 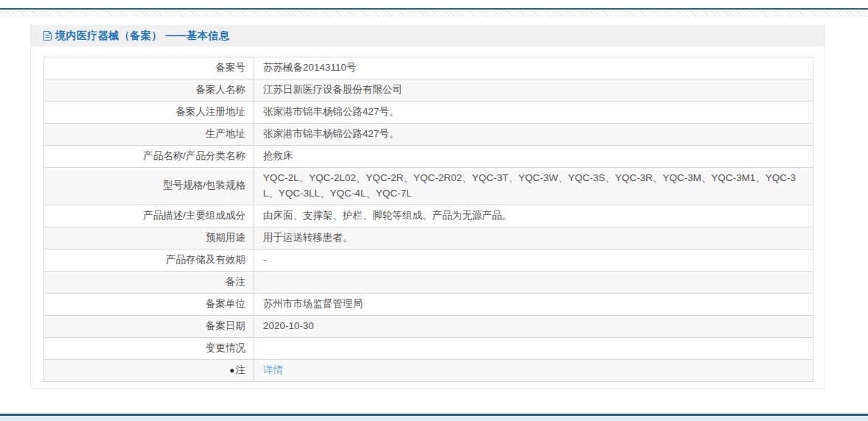 What do you see at coordinates (427, 35) in the screenshot?
I see `panel-header: 境内医疗器械（备案） ——基本信息` at bounding box center [427, 35].